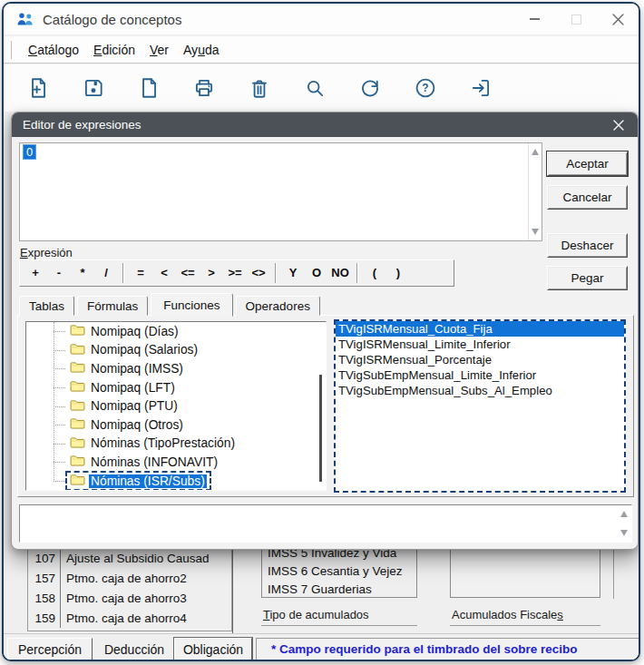  I want to click on tree-item-label: Nomipaq (Días), so click(134, 332).